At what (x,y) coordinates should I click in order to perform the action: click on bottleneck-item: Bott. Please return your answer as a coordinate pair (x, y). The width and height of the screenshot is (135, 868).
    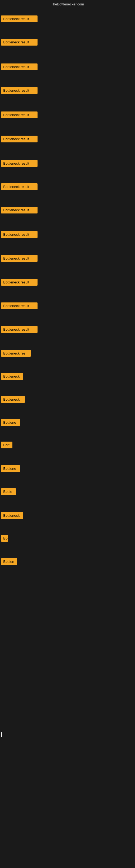
    Looking at the image, I should click on (7, 445).